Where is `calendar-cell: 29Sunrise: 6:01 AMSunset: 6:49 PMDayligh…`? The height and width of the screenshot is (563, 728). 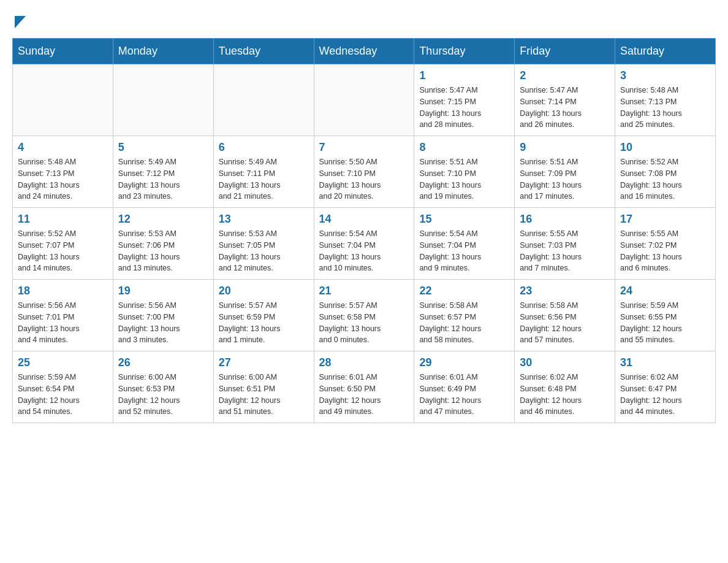 calendar-cell: 29Sunrise: 6:01 AMSunset: 6:49 PMDayligh… is located at coordinates (464, 388).